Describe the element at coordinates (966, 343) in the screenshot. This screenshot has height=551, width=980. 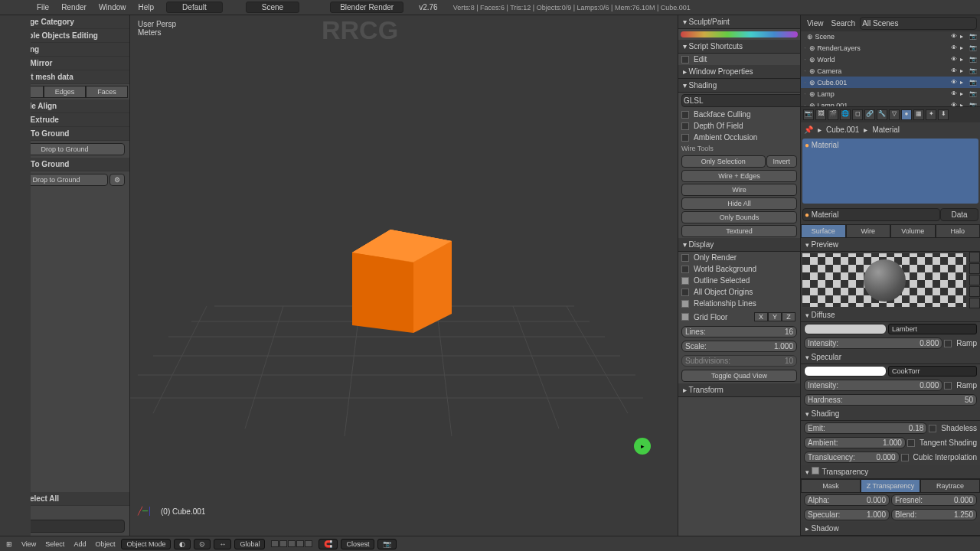
I see `diffuse-ramp-check: Ramp` at that location.